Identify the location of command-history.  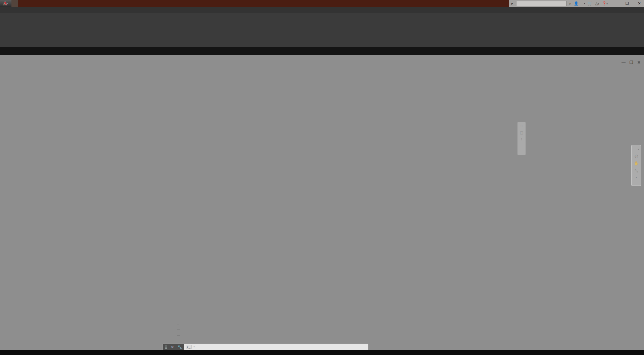
(265, 329).